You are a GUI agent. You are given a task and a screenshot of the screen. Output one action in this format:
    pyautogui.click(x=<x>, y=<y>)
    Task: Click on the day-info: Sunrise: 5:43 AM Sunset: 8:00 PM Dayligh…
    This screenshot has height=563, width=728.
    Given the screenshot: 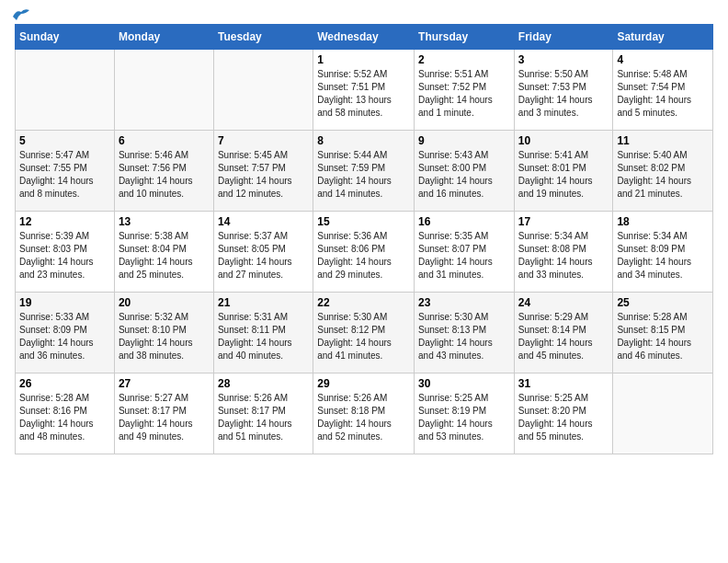 What is the action you would take?
    pyautogui.click(x=464, y=175)
    